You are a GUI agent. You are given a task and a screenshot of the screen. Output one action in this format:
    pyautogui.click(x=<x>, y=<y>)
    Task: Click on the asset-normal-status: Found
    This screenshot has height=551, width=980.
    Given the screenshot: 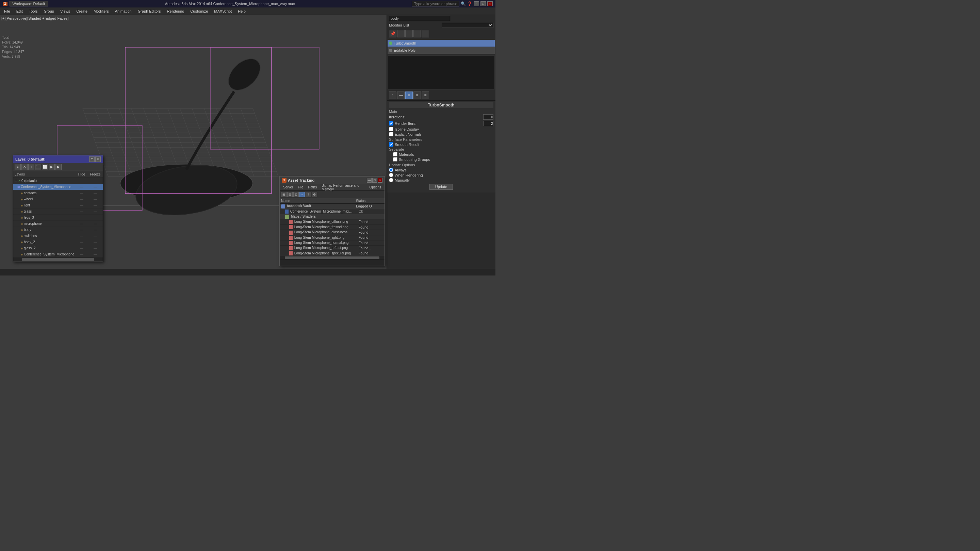 What is the action you would take?
    pyautogui.click(x=370, y=243)
    